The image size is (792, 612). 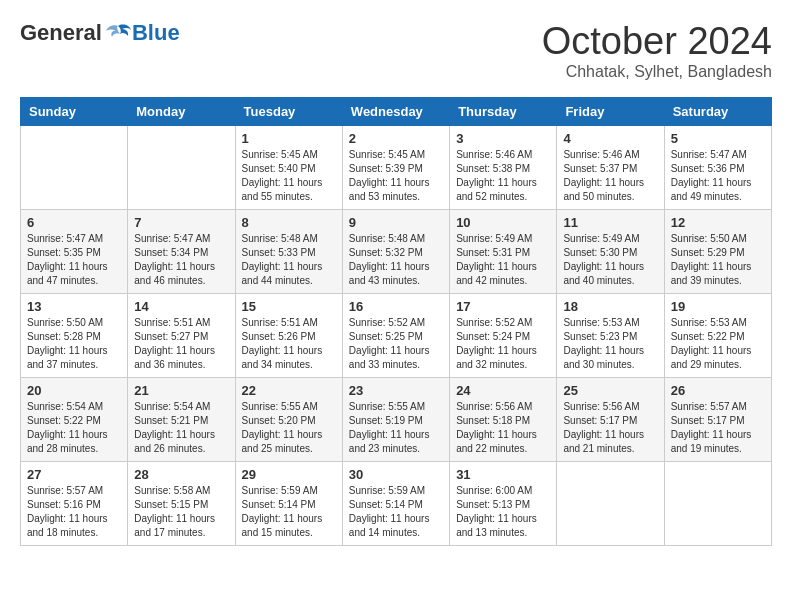 What do you see at coordinates (74, 420) in the screenshot?
I see `calendar-day-cell: 20Sunrise: 5:54 AM Sunset: 5:22 PM Dayli…` at bounding box center [74, 420].